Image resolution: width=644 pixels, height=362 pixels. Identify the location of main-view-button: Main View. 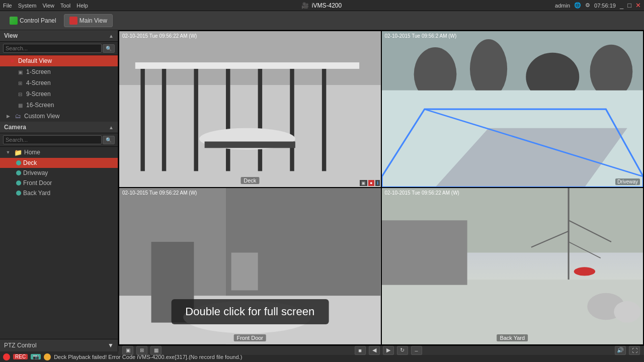
(89, 21).